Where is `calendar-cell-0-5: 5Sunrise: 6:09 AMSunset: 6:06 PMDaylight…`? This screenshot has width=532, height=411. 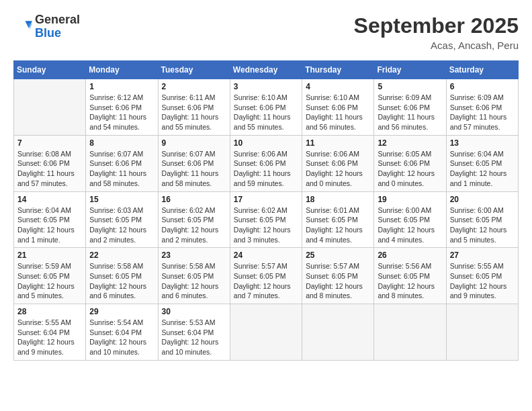 calendar-cell-0-5: 5Sunrise: 6:09 AMSunset: 6:06 PMDaylight… is located at coordinates (410, 107).